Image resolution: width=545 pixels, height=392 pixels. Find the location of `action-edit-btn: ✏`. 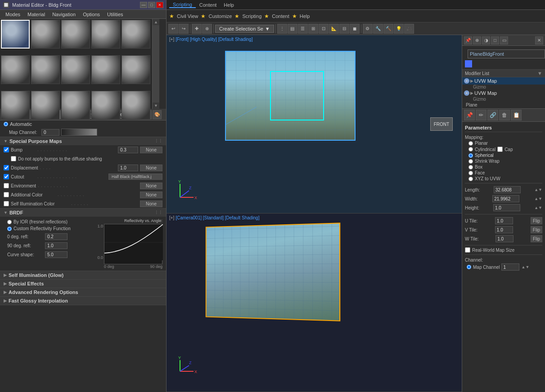

action-edit-btn: ✏ is located at coordinates (481, 115).